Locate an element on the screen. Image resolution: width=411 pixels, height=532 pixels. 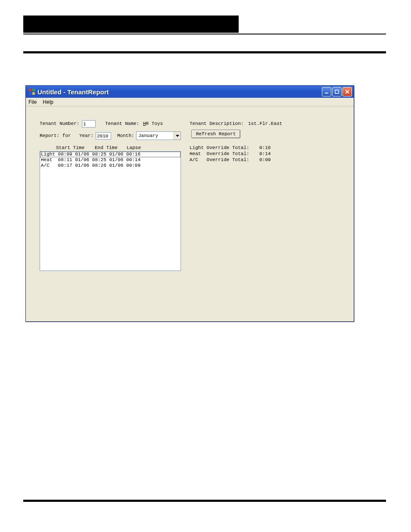
footer-divider-thick is located at coordinates (205, 501).